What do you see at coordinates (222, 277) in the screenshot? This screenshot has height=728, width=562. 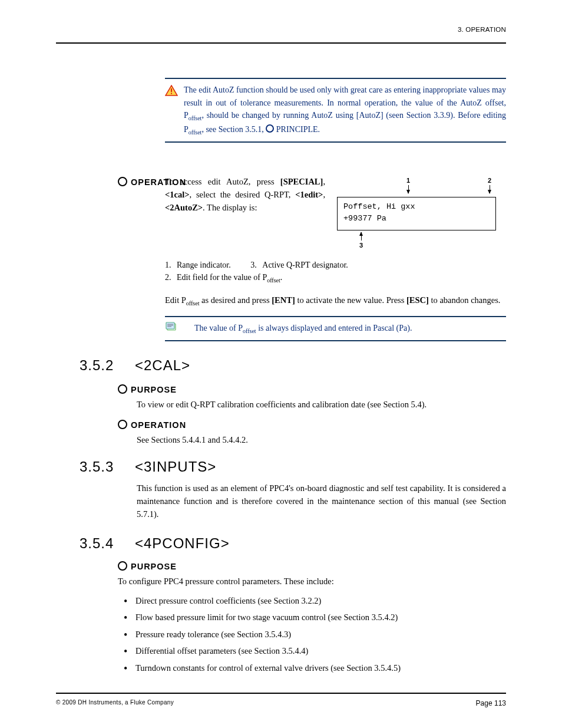 I see `legend-2a: Edit field for the value of P` at bounding box center [222, 277].